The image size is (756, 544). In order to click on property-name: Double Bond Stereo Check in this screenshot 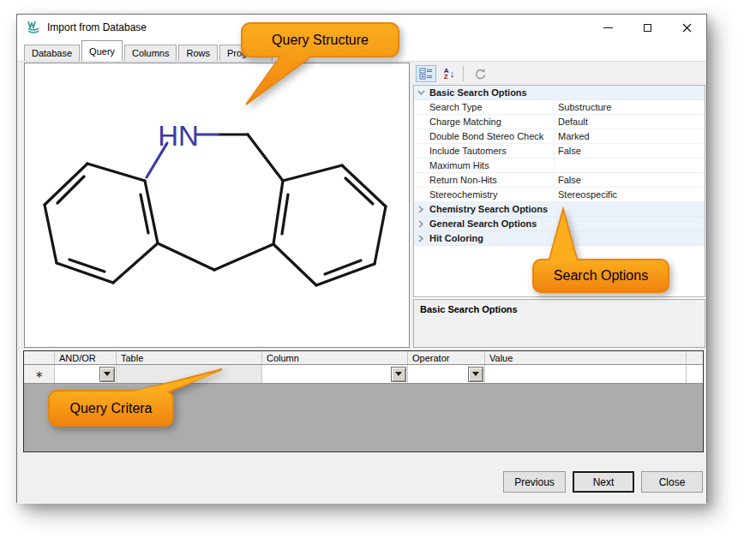, I will do `click(491, 136)`.